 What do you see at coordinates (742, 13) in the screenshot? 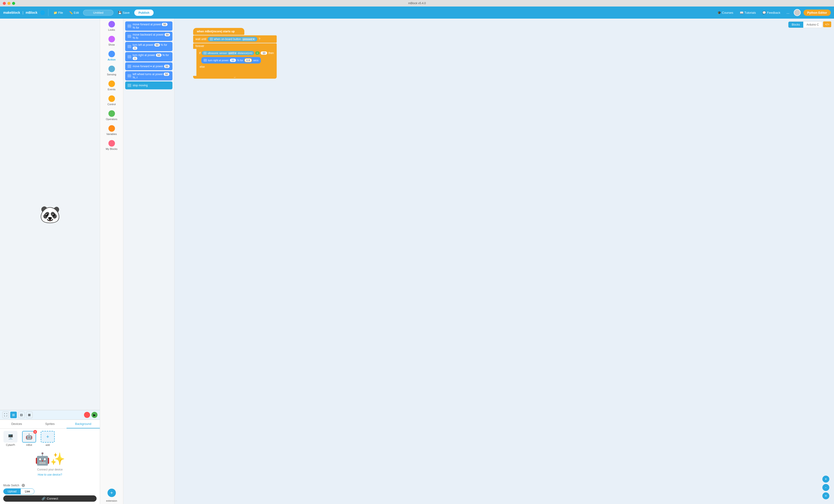
I see `tutorials-icon: 📖` at bounding box center [742, 13].